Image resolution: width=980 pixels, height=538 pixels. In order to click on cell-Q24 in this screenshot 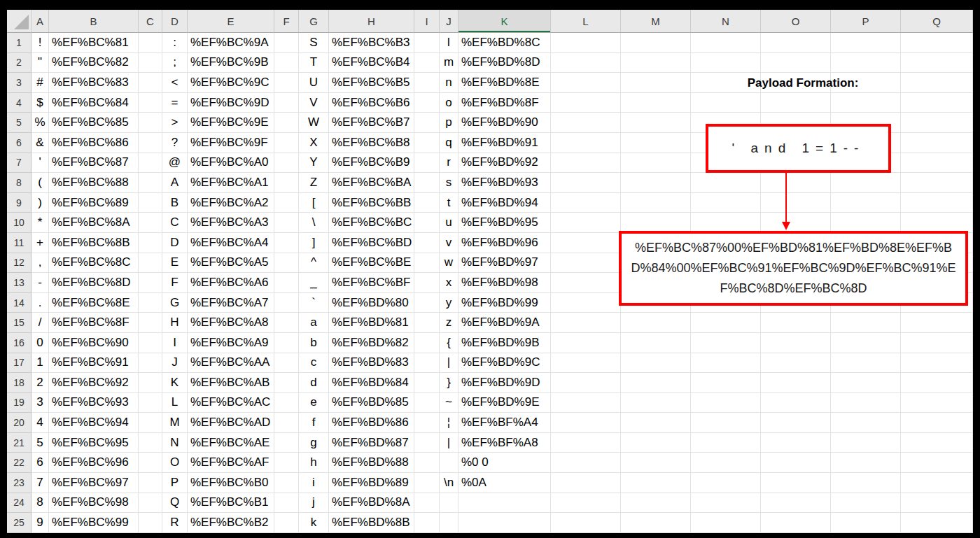, I will do `click(937, 504)`.